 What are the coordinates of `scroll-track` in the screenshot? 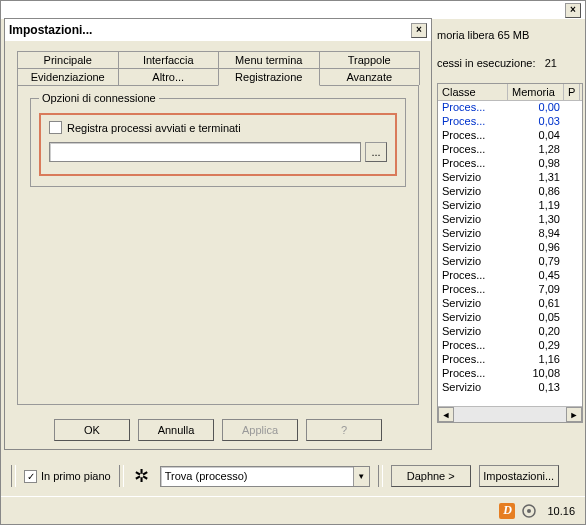 It's located at (510, 414).